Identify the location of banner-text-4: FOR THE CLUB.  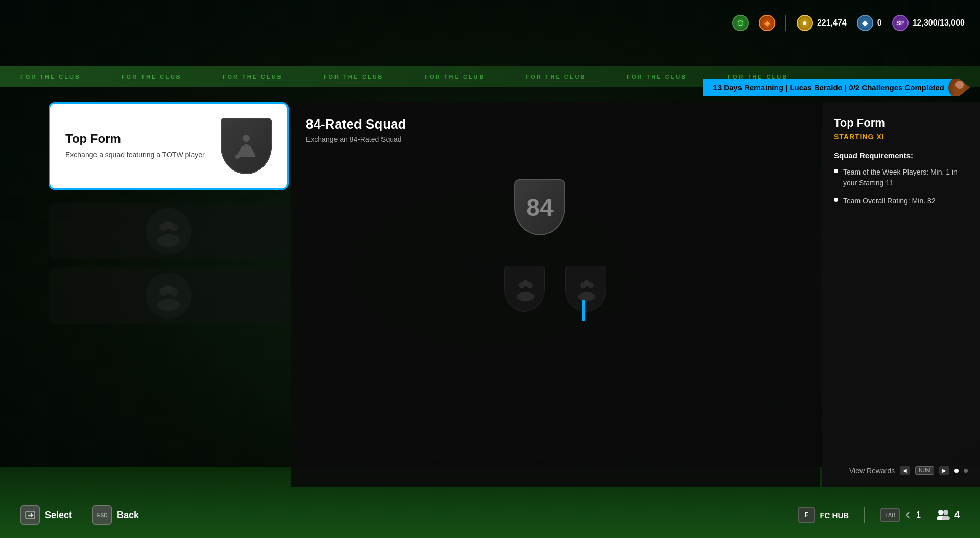
(354, 77).